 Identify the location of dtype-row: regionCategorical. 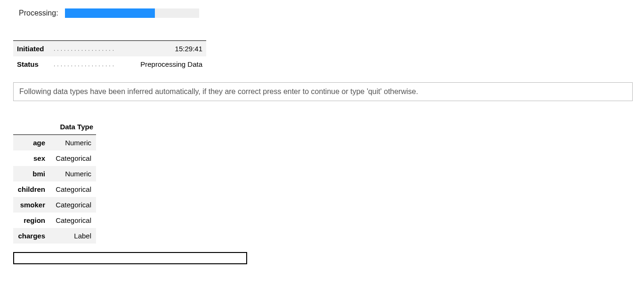
(55, 220).